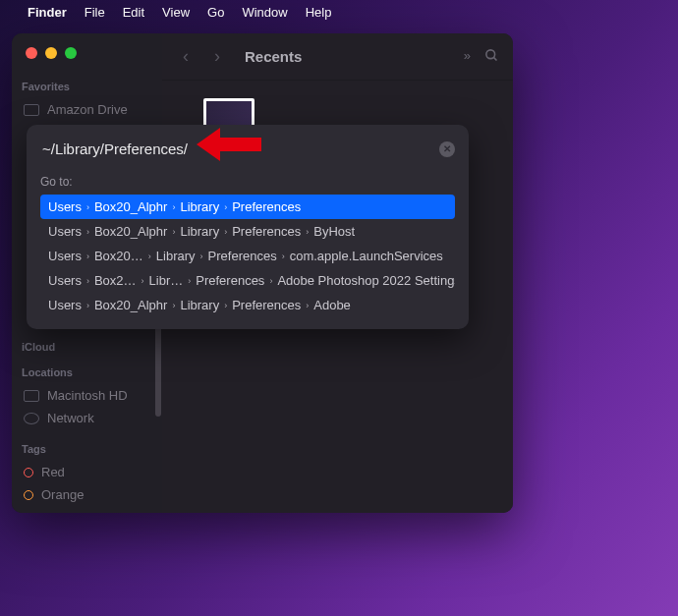 Image resolution: width=678 pixels, height=616 pixels. What do you see at coordinates (134, 12) in the screenshot?
I see `menu-edit: Edit` at bounding box center [134, 12].